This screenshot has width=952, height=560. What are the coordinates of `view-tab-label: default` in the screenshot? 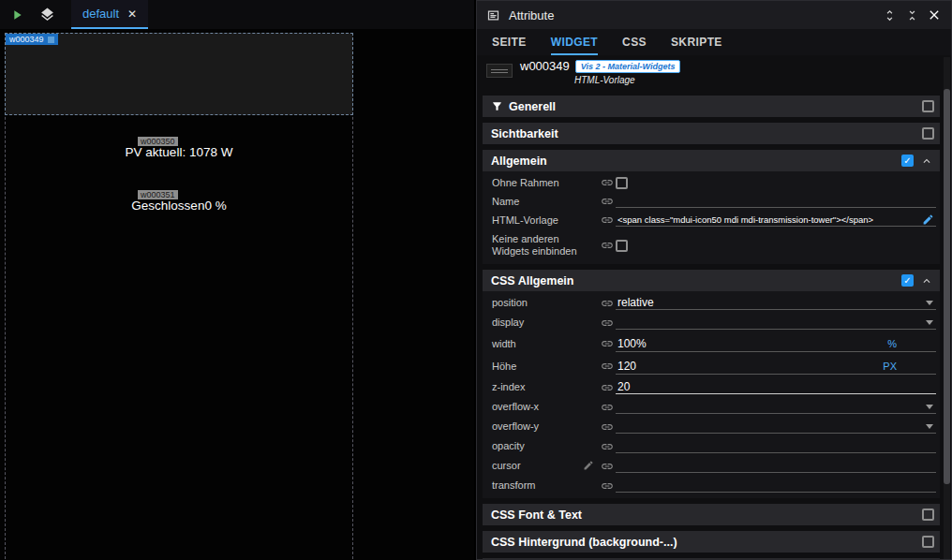 It's located at (101, 13).